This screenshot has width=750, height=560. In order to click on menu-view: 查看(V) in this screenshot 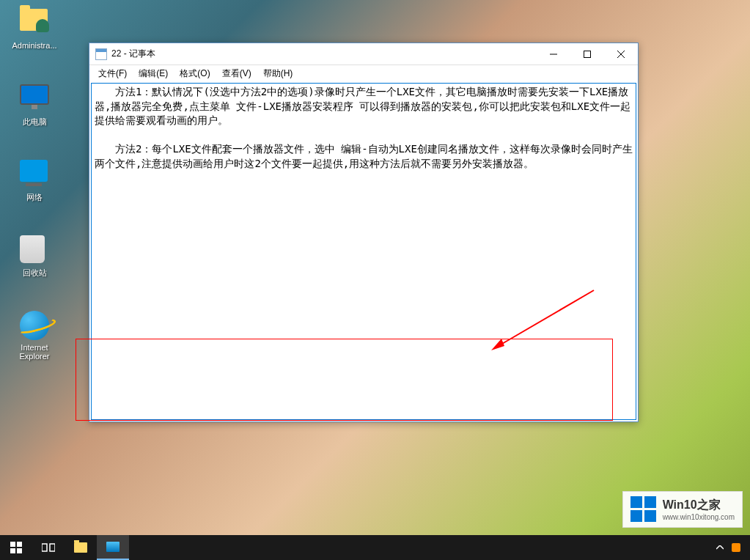, I will do `click(237, 73)`.